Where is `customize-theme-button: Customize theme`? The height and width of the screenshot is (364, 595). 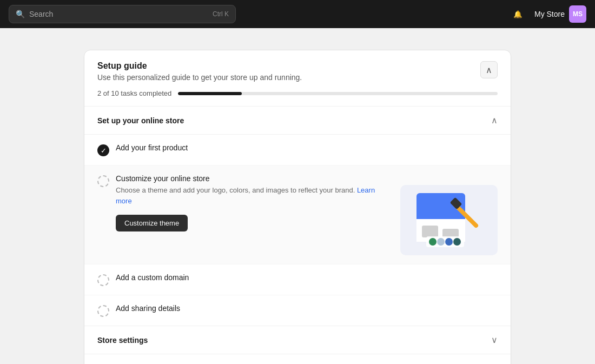 customize-theme-button: Customize theme is located at coordinates (151, 223).